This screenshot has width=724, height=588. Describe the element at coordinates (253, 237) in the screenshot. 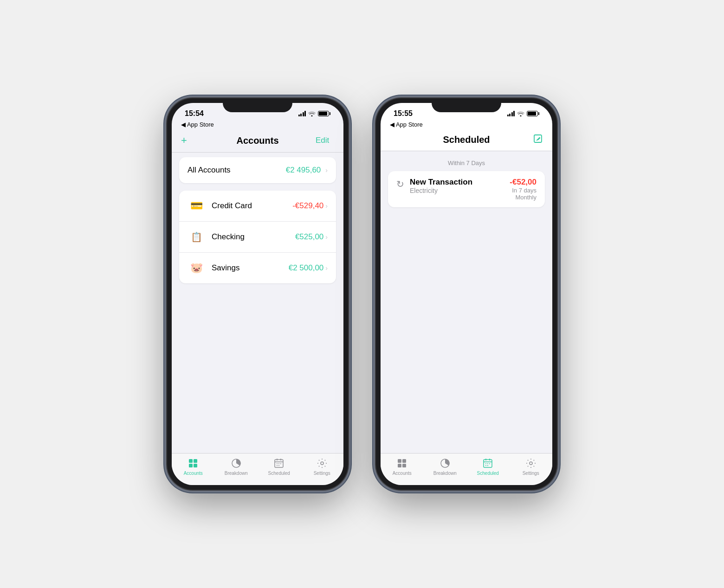

I see `checking-name: Checking` at that location.